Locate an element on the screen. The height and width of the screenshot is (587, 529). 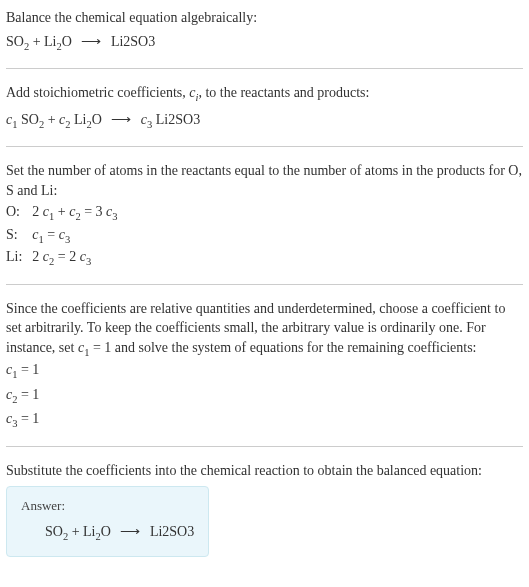
balance-row-s: S: c1 = c3 is located at coordinates (62, 236).